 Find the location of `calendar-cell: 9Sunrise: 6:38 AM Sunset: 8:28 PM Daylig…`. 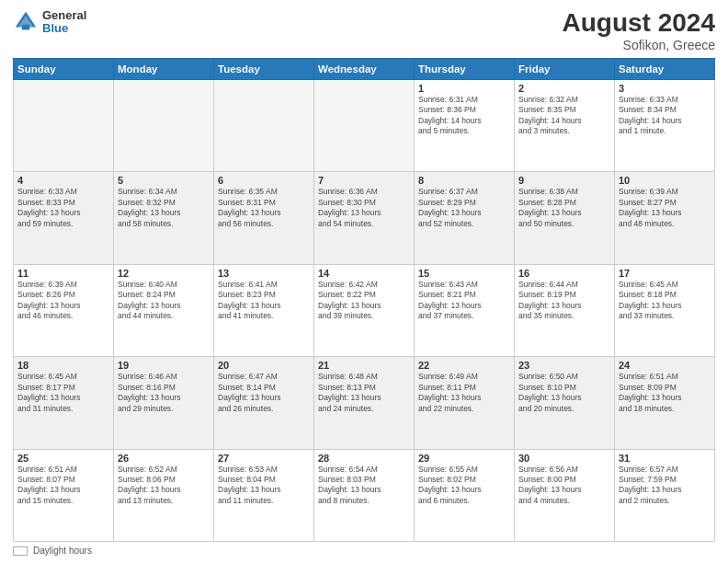

calendar-cell: 9Sunrise: 6:38 AM Sunset: 8:28 PM Daylig… is located at coordinates (564, 218).